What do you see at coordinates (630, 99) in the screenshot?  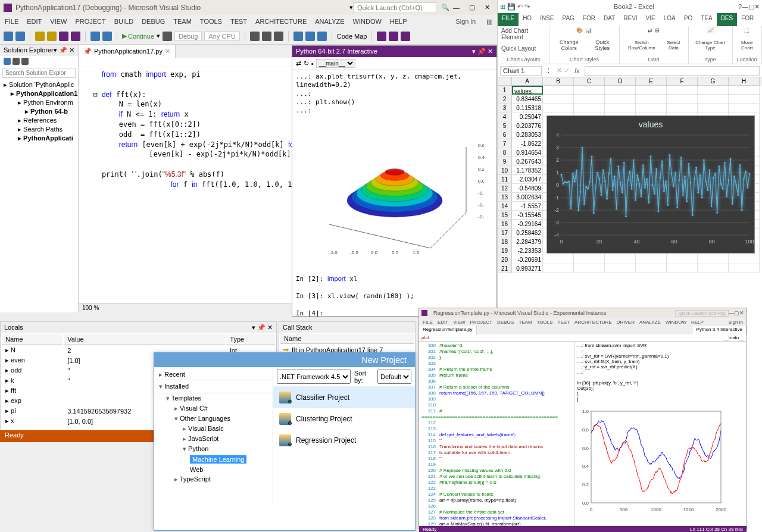 I see `grid-row: 20.834465` at bounding box center [630, 99].